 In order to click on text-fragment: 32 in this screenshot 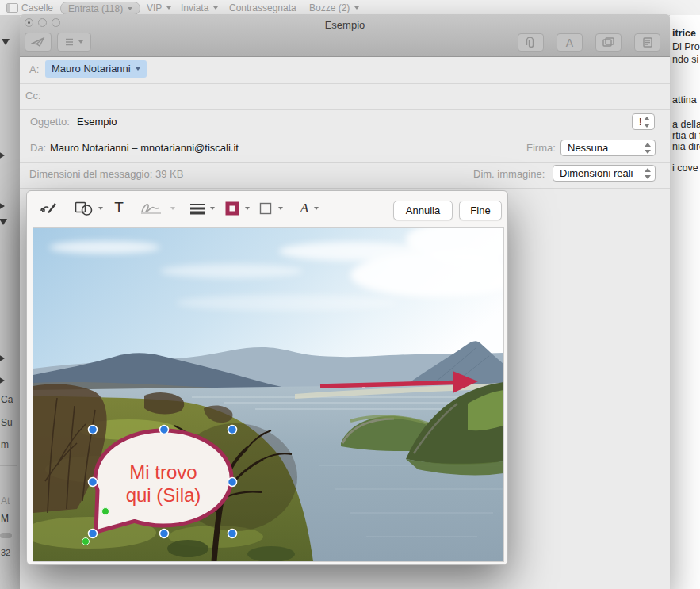, I will do `click(6, 553)`.